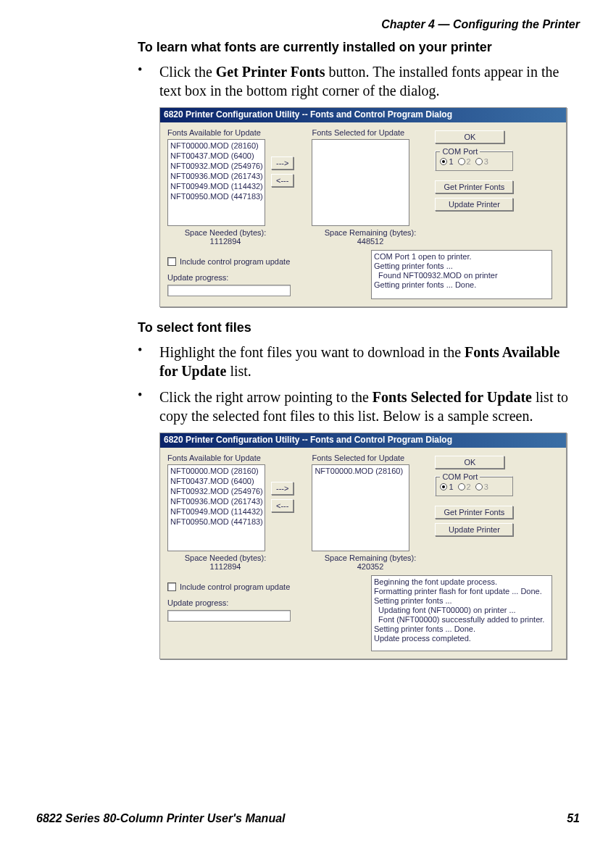 This screenshot has width=616, height=844. What do you see at coordinates (312, 352) in the screenshot?
I see `text: Highlight the font files you want to dow…` at bounding box center [312, 352].